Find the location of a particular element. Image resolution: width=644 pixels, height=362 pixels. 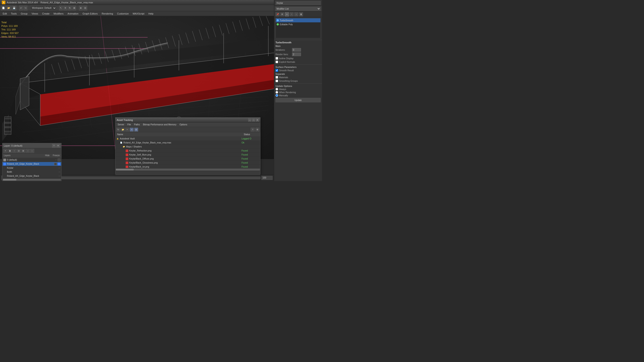

move-modifier-icon: ↑ is located at coordinates (292, 14).